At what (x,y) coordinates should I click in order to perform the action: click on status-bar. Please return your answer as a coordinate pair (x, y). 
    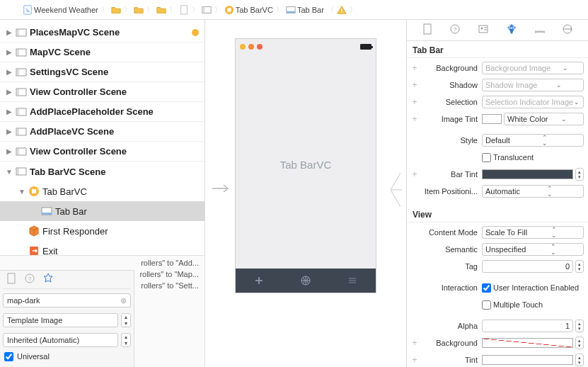
    Looking at the image, I should click on (306, 47).